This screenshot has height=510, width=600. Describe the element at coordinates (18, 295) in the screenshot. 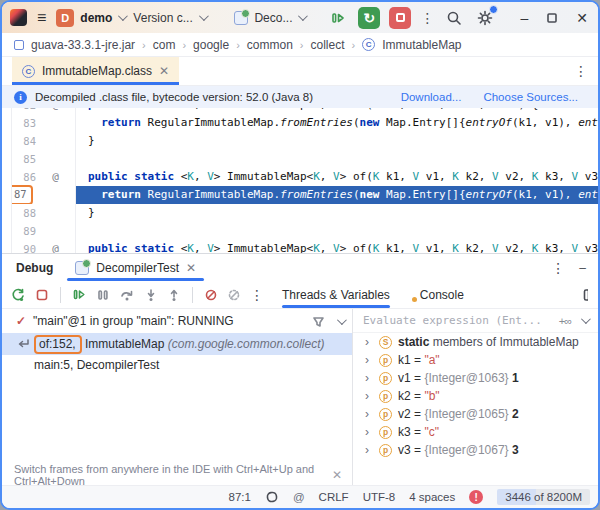

I see `rerun-icon` at that location.